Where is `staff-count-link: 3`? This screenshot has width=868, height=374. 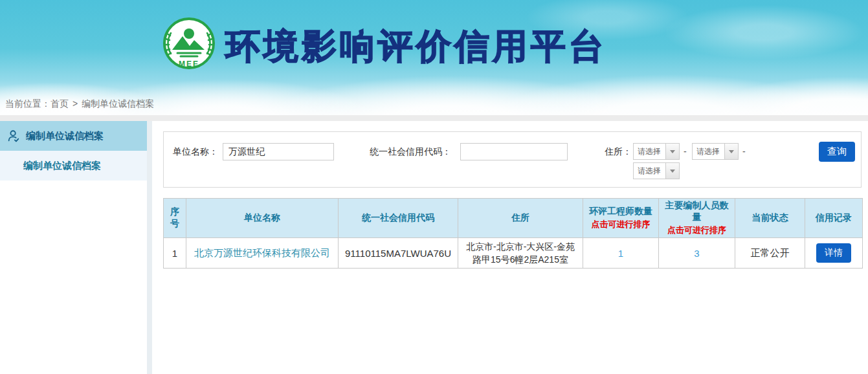 staff-count-link: 3 is located at coordinates (696, 254).